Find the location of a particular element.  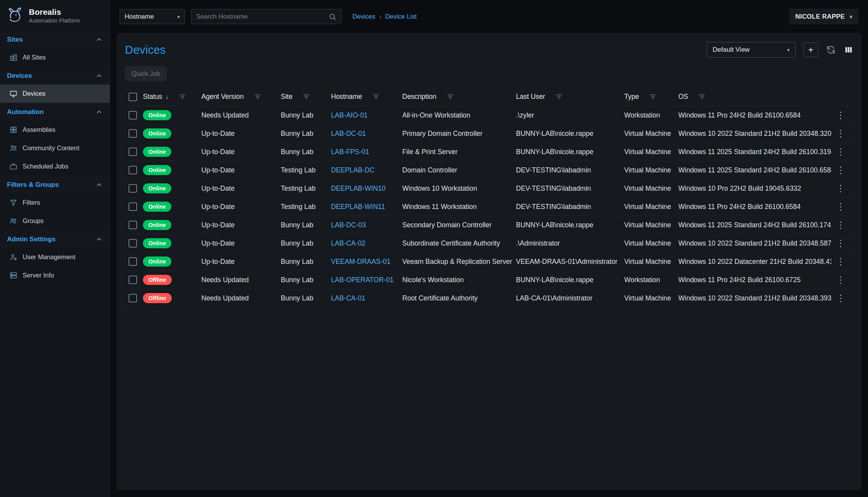

os-cell: Windows 10 2022 Datacenter 21H2 Build 20… is located at coordinates (755, 262).